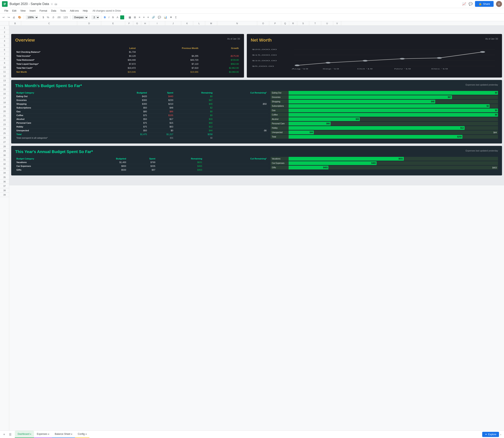  I want to click on percent-button: %, so click(48, 17).